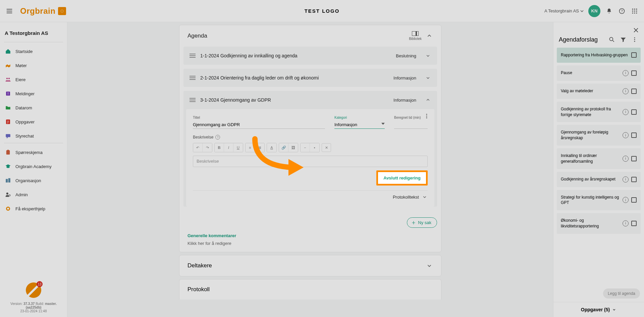 This screenshot has width=644, height=317. I want to click on agendaforslag-item: Innkalling til ordinær generalforsamling…, so click(599, 159).